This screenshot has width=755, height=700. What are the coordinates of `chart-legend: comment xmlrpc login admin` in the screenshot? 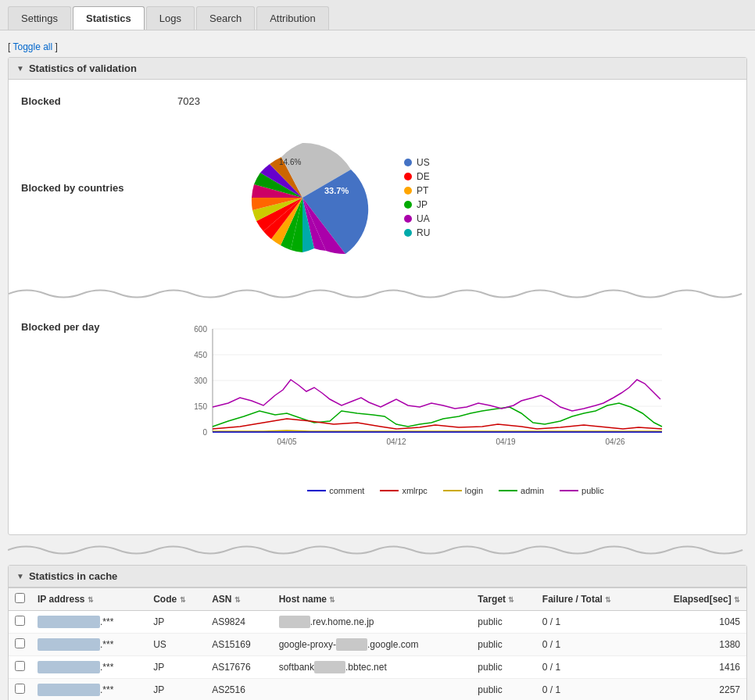 It's located at (456, 491).